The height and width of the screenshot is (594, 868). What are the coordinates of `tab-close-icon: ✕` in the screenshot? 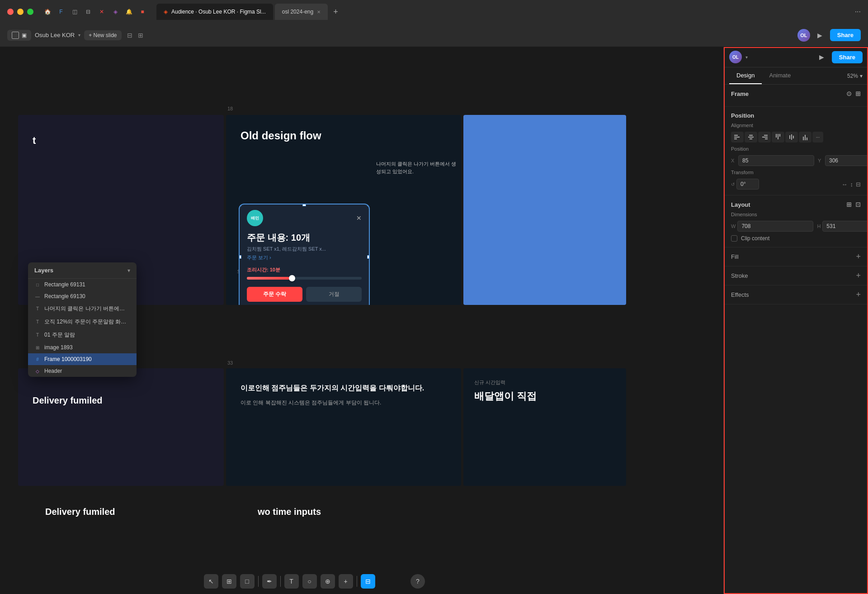 It's located at (319, 12).